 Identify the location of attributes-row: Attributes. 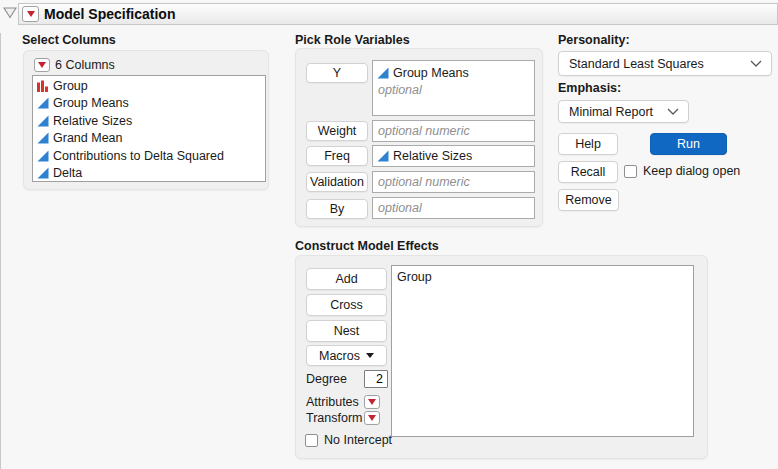
(343, 402).